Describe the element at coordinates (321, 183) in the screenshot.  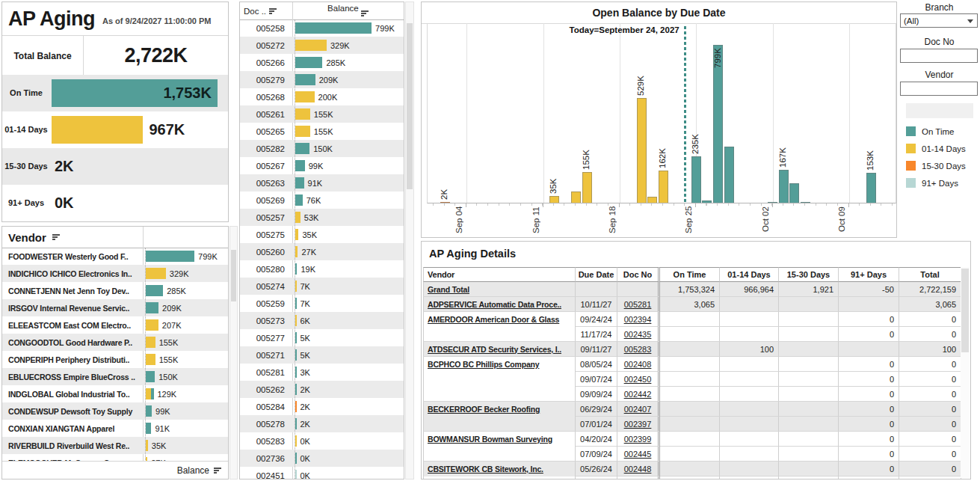
I see `doc-row: 00526391K` at that location.